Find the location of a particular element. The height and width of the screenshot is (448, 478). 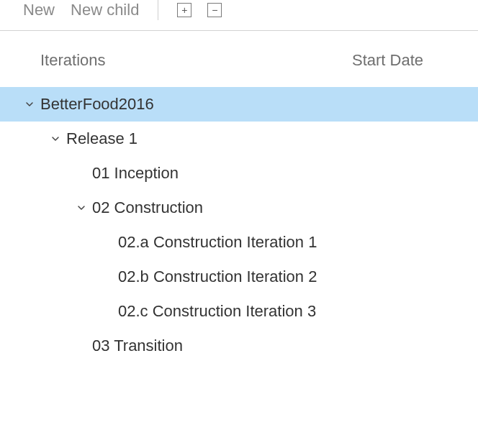

tree-row-construction-b: 02.b Construction Iteration 2 is located at coordinates (239, 277).